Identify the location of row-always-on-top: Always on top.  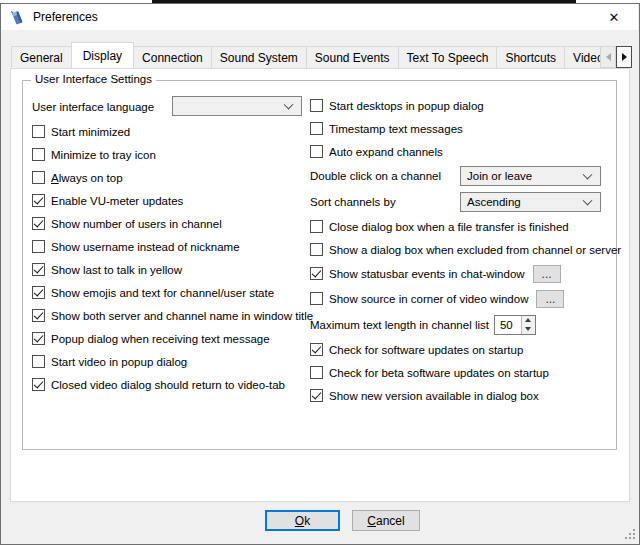
(170, 178).